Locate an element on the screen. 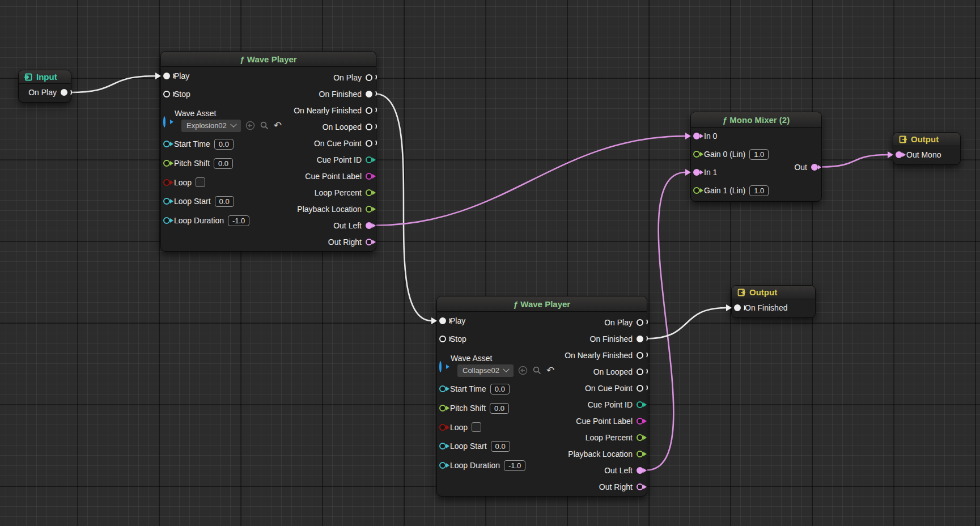 This screenshot has width=980, height=526. outputs-column: Out is located at coordinates (756, 152).